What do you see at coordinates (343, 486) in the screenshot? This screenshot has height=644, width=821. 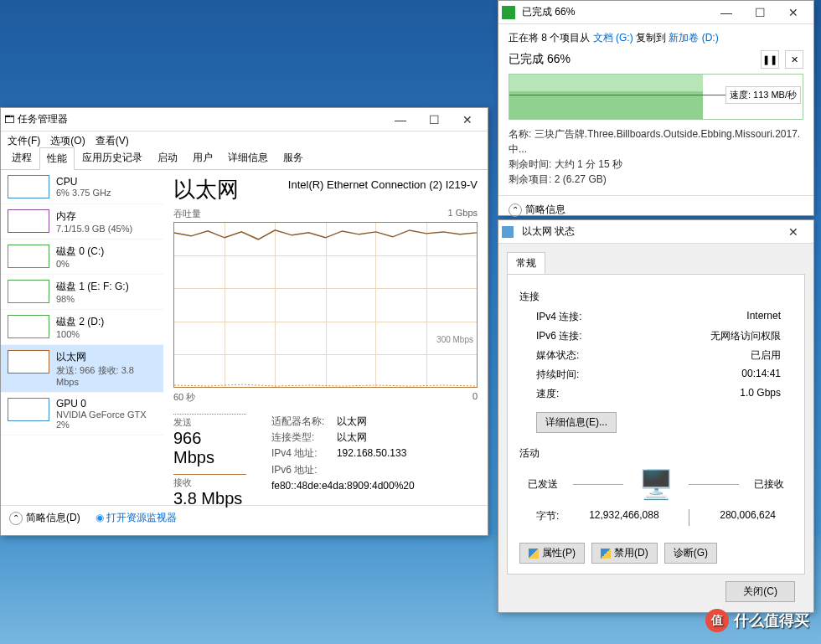 I see `v-ipv6: fe80::48de:e4da:8909:4d00%20` at bounding box center [343, 486].